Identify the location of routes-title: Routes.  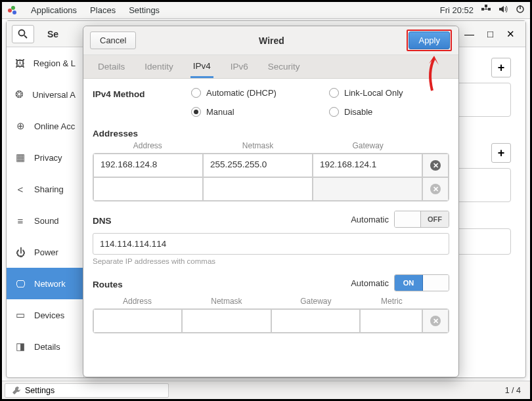
(108, 285).